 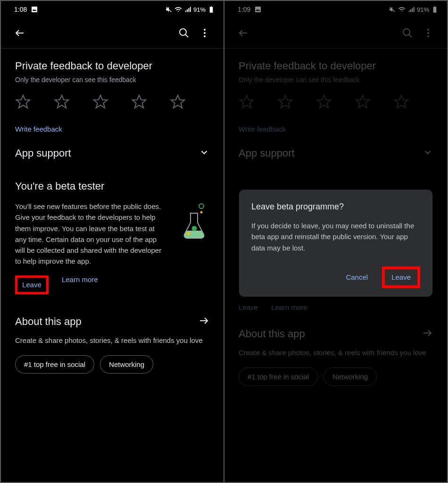 What do you see at coordinates (193, 220) in the screenshot?
I see `beaker-icon` at bounding box center [193, 220].